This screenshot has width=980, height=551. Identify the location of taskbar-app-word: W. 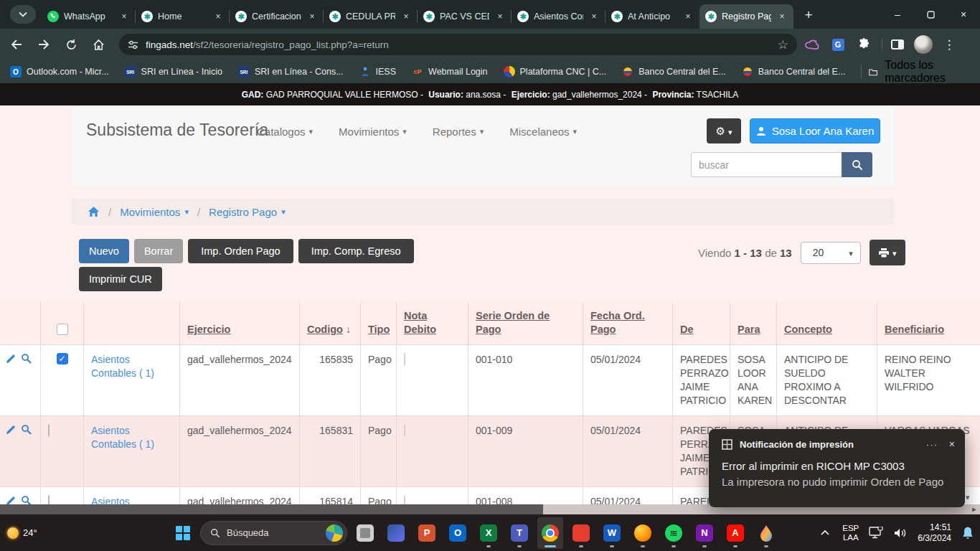
(612, 533).